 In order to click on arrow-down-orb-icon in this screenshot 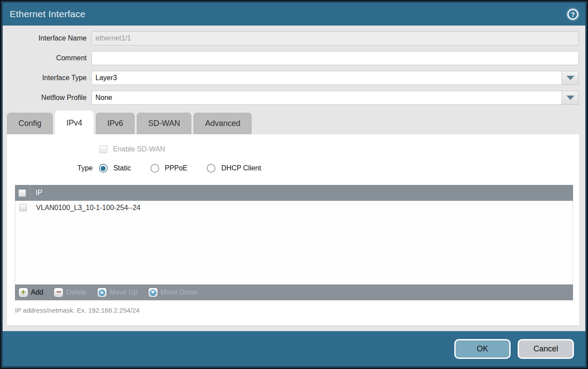, I will do `click(153, 292)`.